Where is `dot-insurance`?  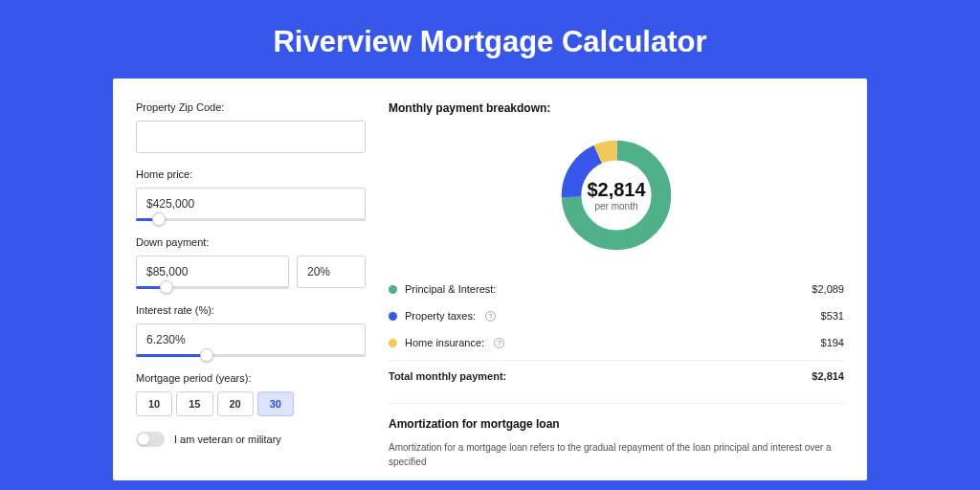
dot-insurance is located at coordinates (392, 343).